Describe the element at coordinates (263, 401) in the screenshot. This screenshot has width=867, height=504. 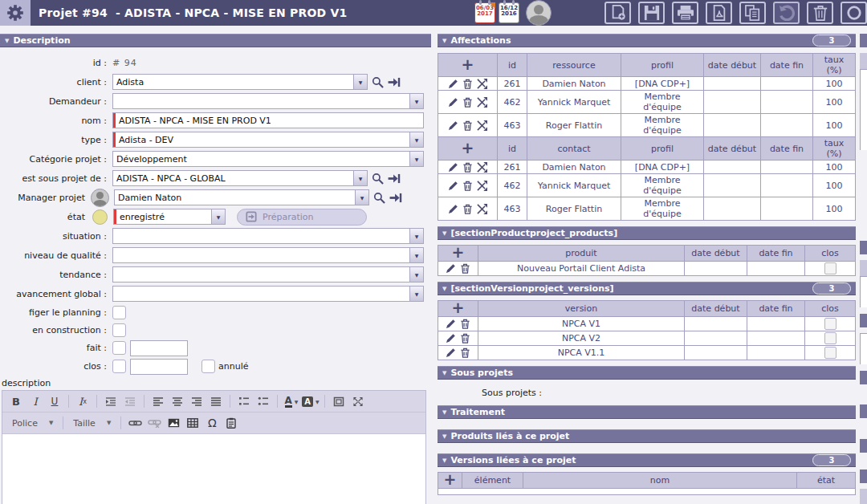
I see `unordered-list-button` at that location.